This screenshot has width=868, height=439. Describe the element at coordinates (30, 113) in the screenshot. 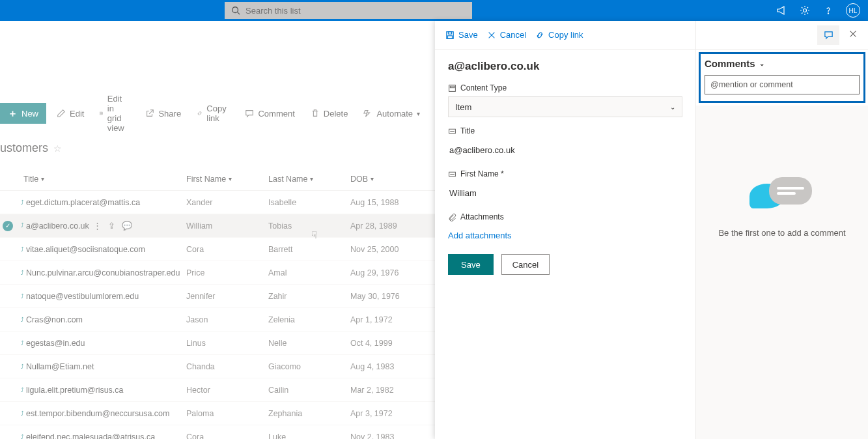

I see `new-label: New` at that location.